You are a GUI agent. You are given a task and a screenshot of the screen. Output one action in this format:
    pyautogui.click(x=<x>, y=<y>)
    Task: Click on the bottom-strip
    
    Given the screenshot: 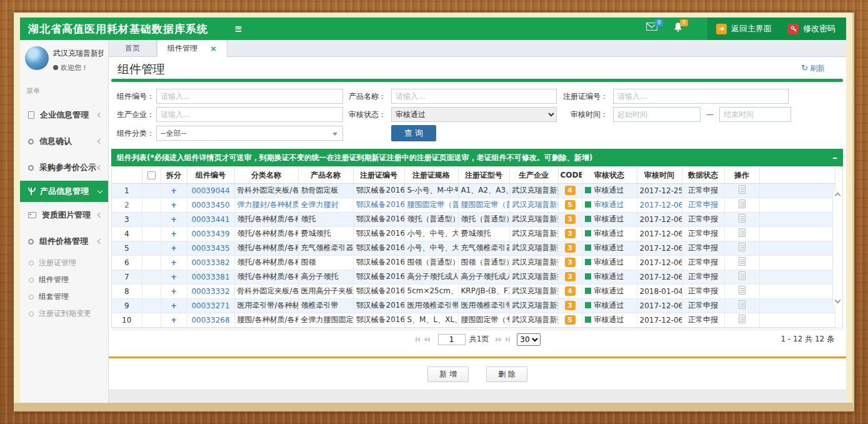 What is the action you would take?
    pyautogui.click(x=477, y=396)
    